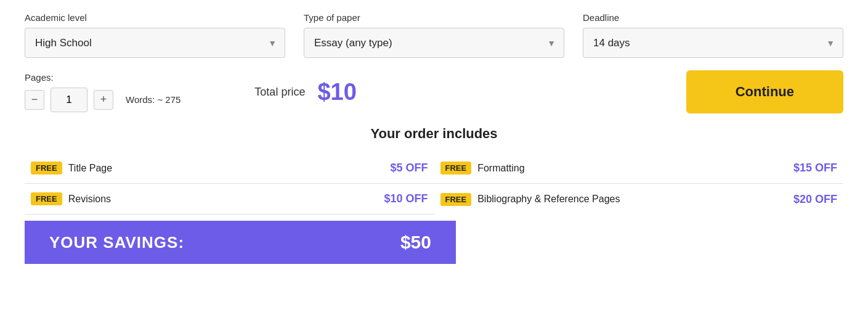 The image size is (868, 312). Describe the element at coordinates (47, 168) in the screenshot. I see `free-badge-title-page: FREE` at that location.